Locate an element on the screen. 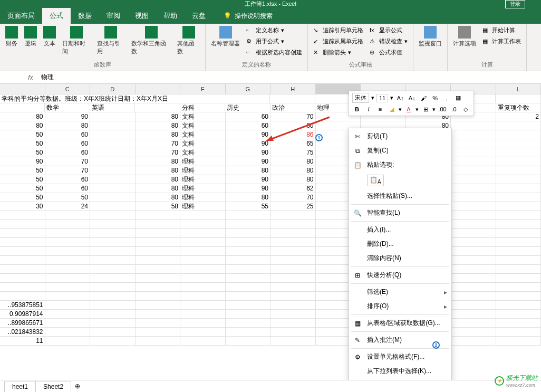  menu-item: 🔍智能查找(L) is located at coordinates (400, 213).